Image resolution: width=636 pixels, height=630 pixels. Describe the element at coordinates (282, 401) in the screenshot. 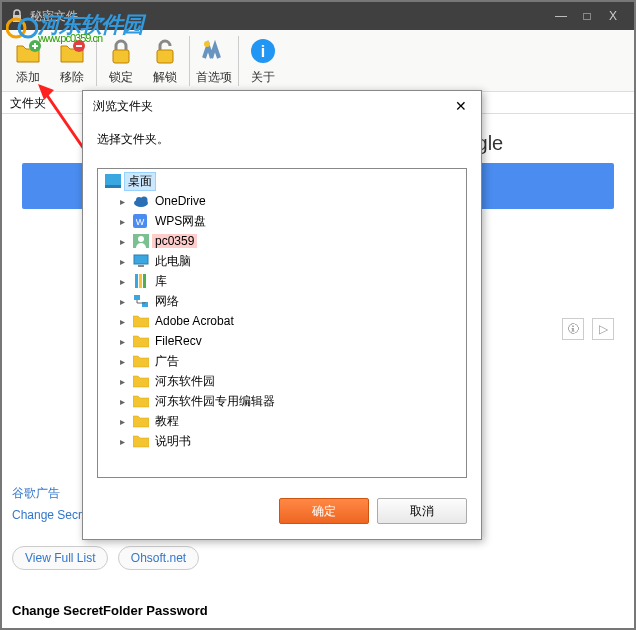

I see `tree-item: ▸河东软件园专用编辑器` at that location.